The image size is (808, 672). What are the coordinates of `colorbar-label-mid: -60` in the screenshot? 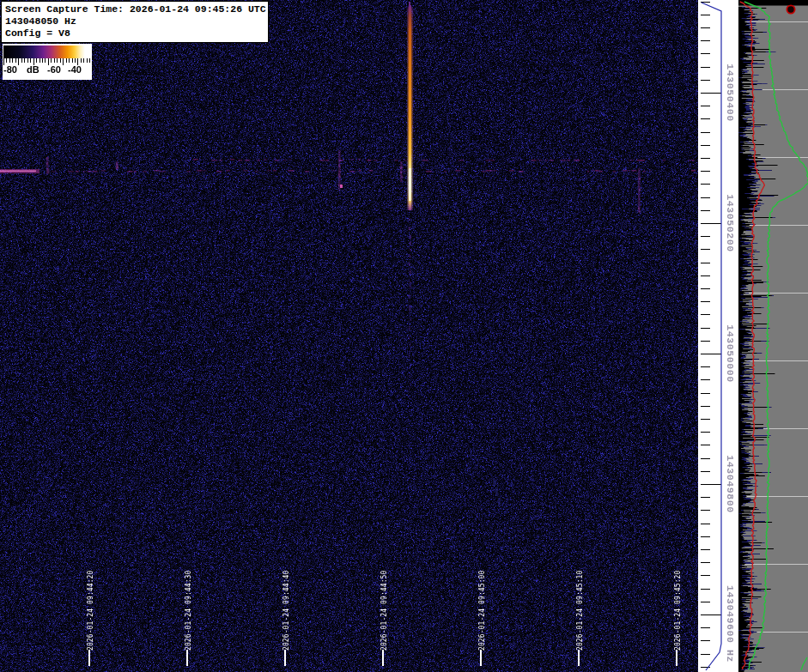 It's located at (54, 70).